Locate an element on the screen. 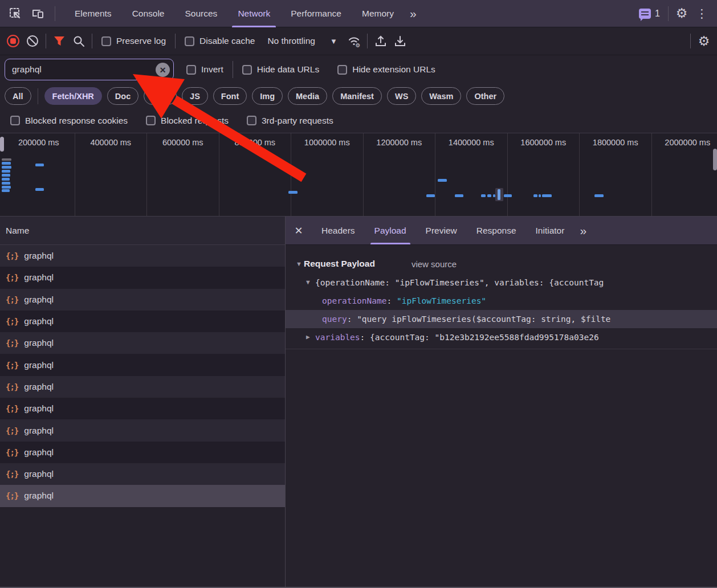  invert-checkbox: Invert is located at coordinates (202, 70).